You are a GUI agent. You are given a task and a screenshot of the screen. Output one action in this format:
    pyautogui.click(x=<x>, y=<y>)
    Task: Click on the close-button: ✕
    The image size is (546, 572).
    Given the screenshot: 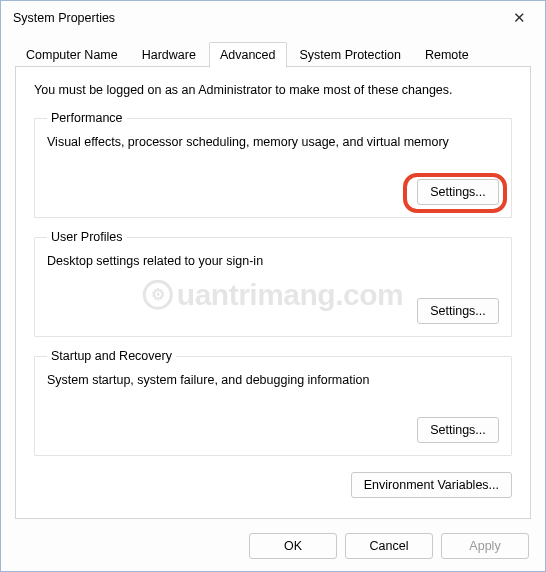 What is the action you would take?
    pyautogui.click(x=519, y=18)
    